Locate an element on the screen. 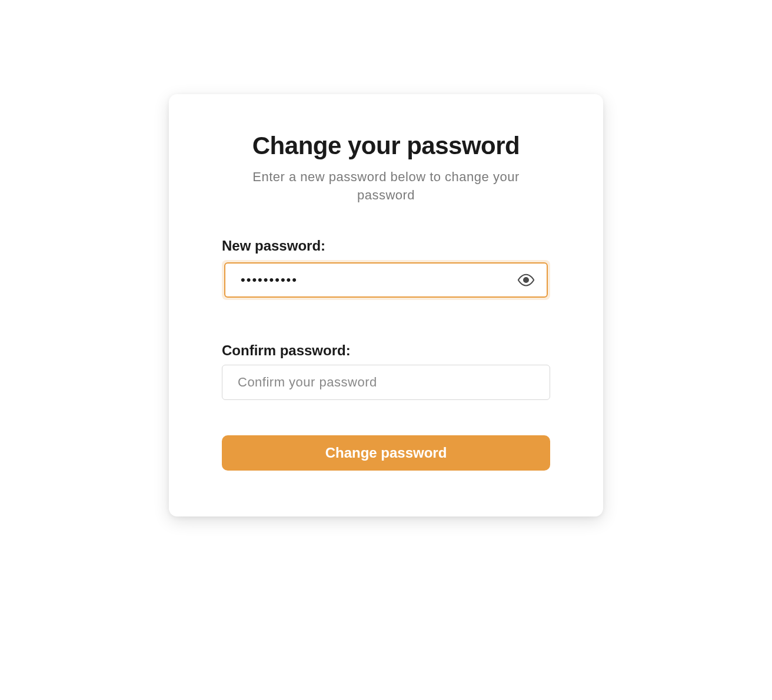 This screenshot has height=700, width=772. confirm-password-label: Confirm password: is located at coordinates (386, 351).